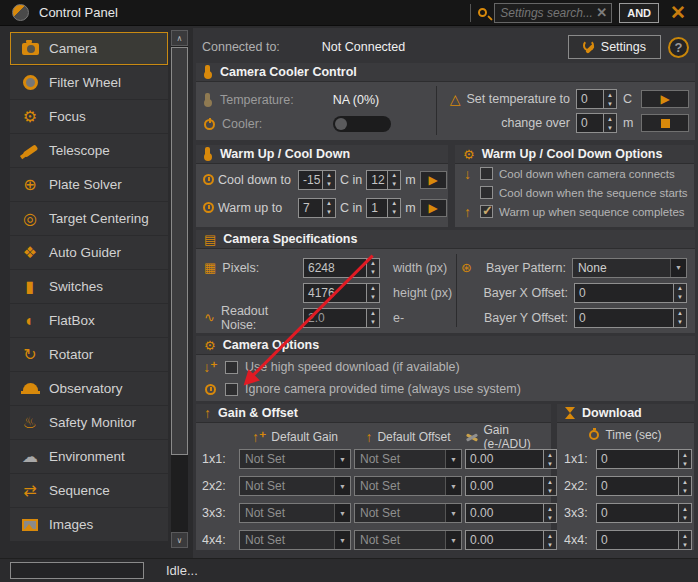 The height and width of the screenshot is (582, 698). Describe the element at coordinates (639, 13) in the screenshot. I see `and-button: AND` at that location.